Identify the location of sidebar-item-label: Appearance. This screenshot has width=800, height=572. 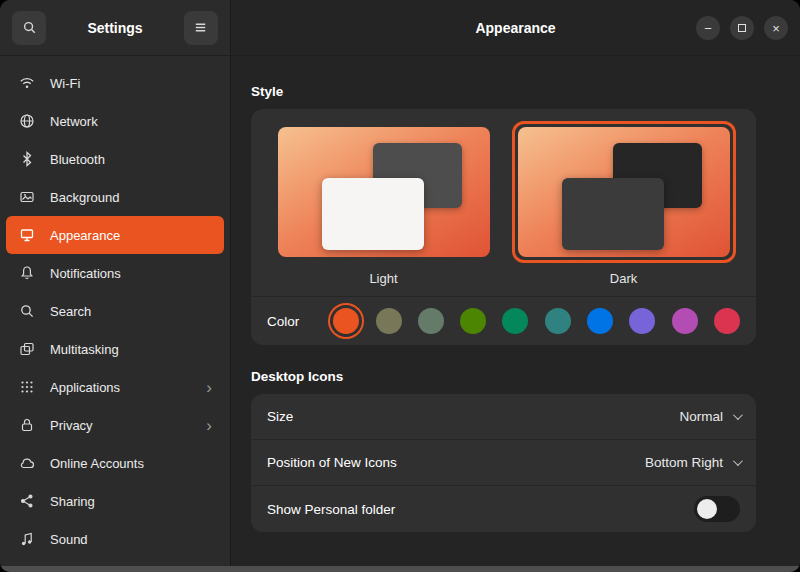
(85, 236).